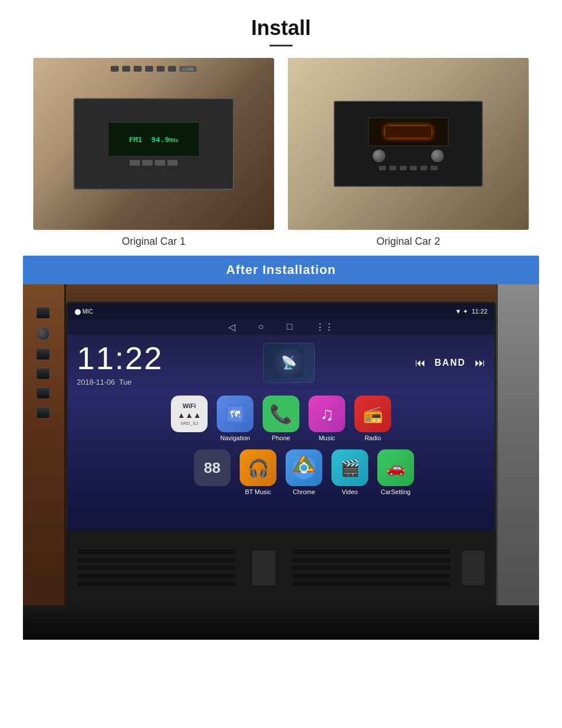 The height and width of the screenshot is (728, 562). What do you see at coordinates (43, 413) in the screenshot?
I see `side-control-vol-down` at bounding box center [43, 413].